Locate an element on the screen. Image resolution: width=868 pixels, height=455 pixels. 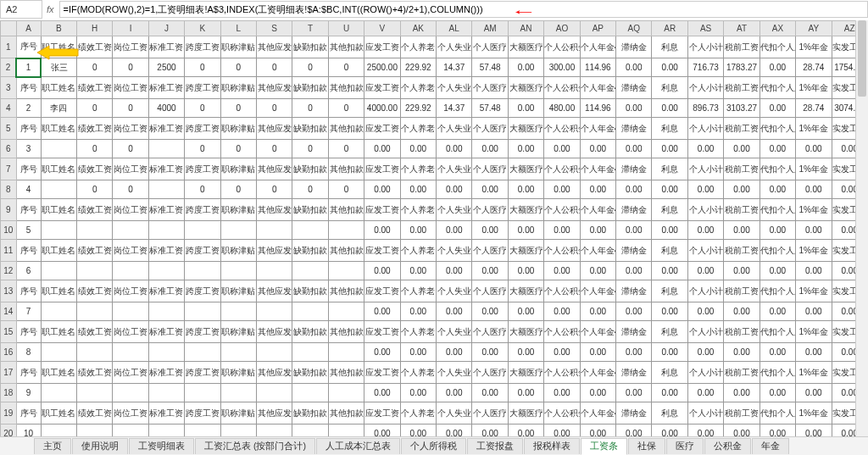
cell: 2500 is located at coordinates (166, 68).